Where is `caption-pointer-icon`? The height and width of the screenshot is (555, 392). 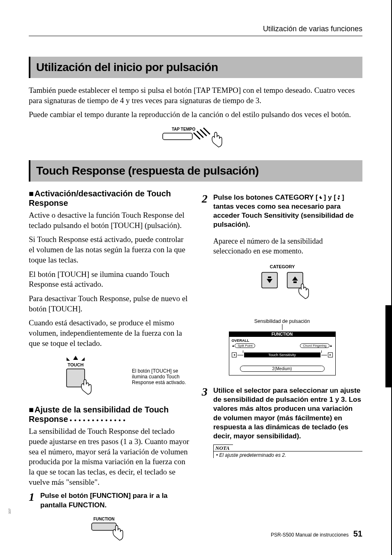
caption-pointer-icon is located at coordinates (282, 327).